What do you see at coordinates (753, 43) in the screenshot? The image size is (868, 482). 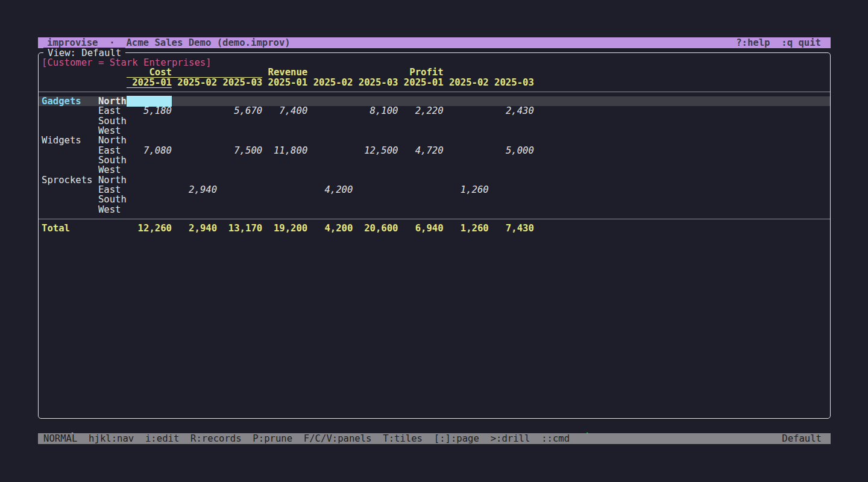 I see `help-hint: ?:help` at bounding box center [753, 43].